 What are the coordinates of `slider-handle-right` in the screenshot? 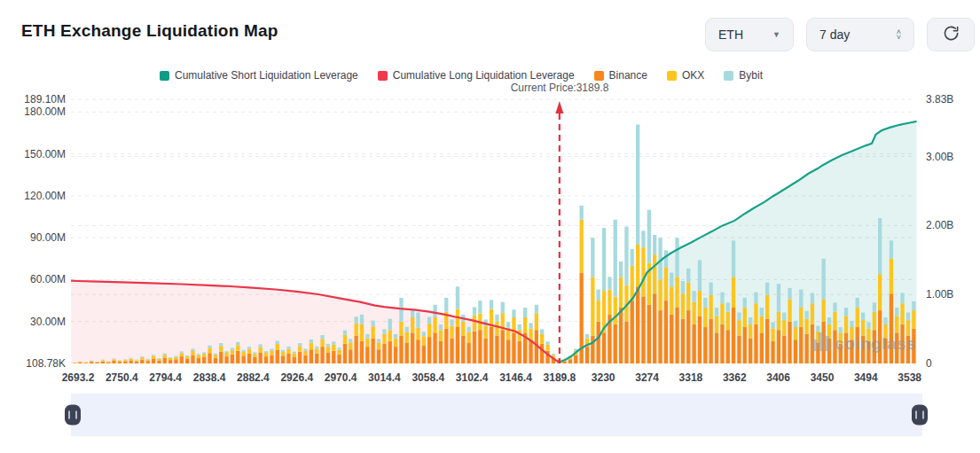 It's located at (920, 415).